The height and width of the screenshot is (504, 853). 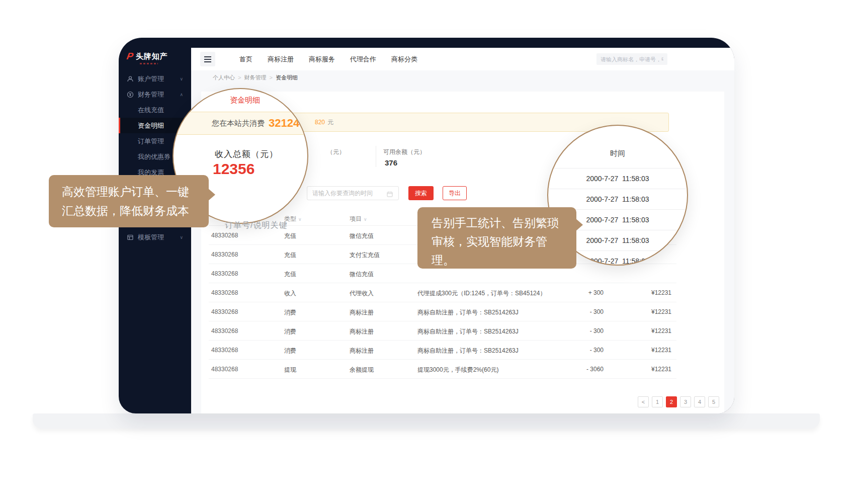 What do you see at coordinates (246, 59) in the screenshot?
I see `nav-item-home: 首页` at bounding box center [246, 59].